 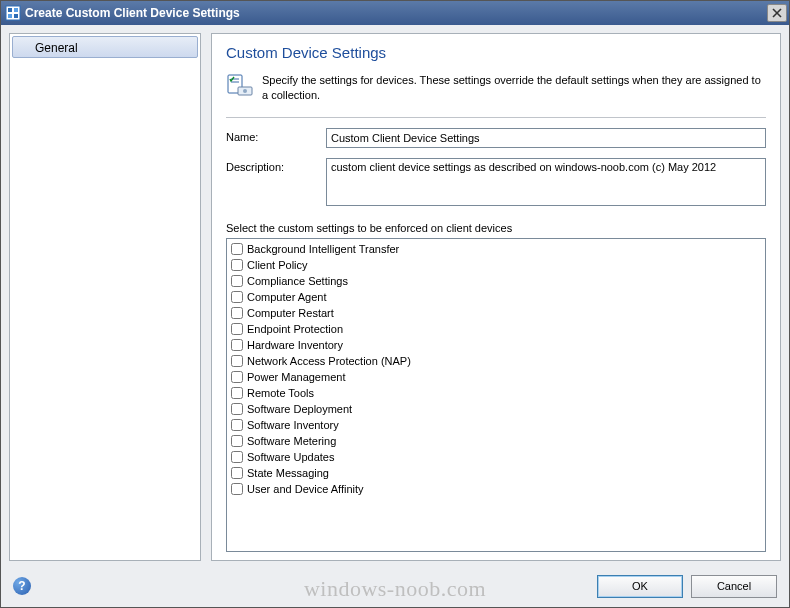 What do you see at coordinates (295, 329) in the screenshot?
I see `check-item-label: Endpoint Protection` at bounding box center [295, 329].